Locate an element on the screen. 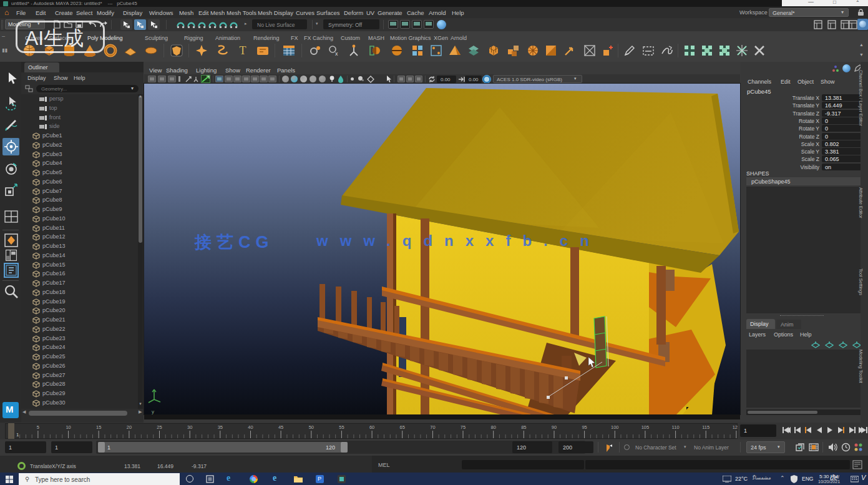 This screenshot has width=868, height=485. svg-text: 70 is located at coordinates (432, 427).